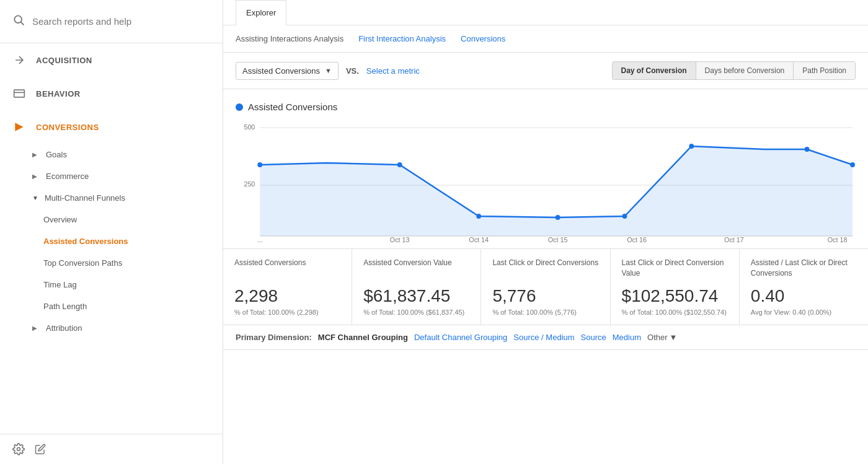 This screenshot has width=868, height=464. I want to click on ecommerce-arrow: ▶, so click(35, 176).